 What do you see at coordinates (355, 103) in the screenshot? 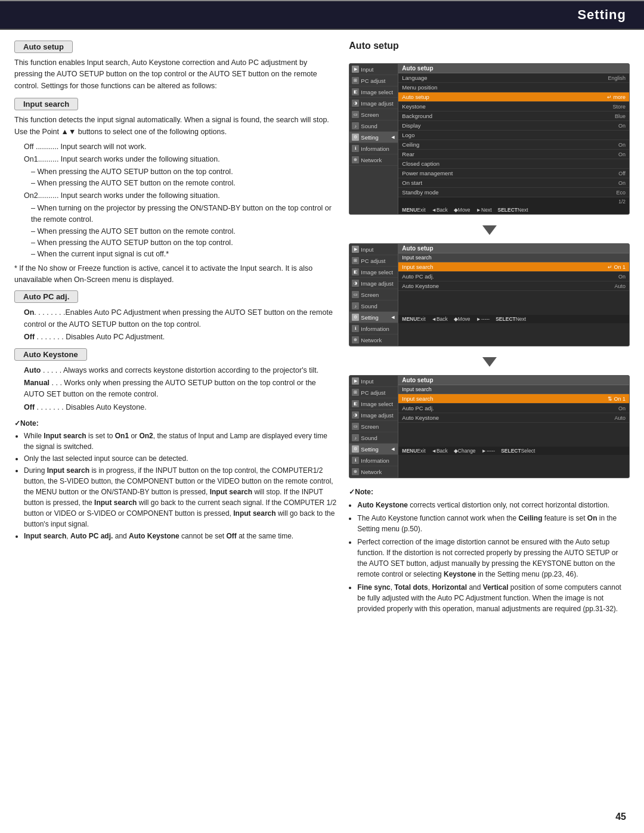
I see `imageadjust-icon: ◑` at bounding box center [355, 103].